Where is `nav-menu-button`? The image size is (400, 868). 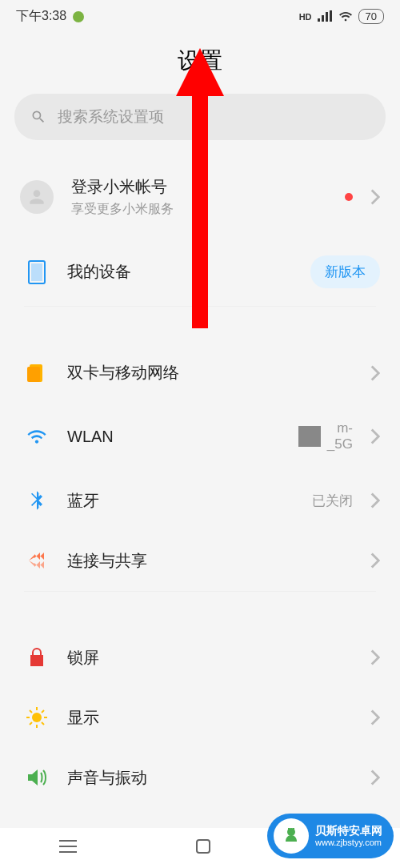
nav-menu-button is located at coordinates (68, 848).